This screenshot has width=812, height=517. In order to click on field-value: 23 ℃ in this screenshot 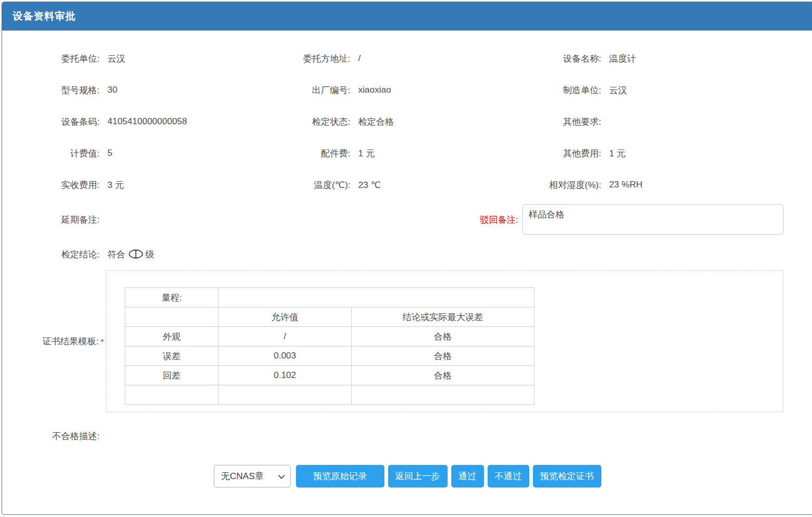, I will do `click(370, 185)`.